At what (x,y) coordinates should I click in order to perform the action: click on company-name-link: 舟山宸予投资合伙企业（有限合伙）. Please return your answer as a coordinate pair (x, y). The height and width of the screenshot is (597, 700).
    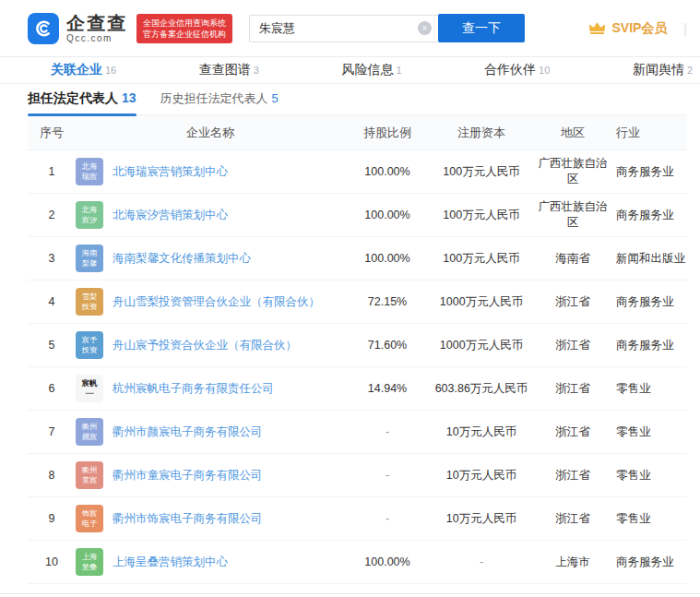
    Looking at the image, I should click on (205, 345).